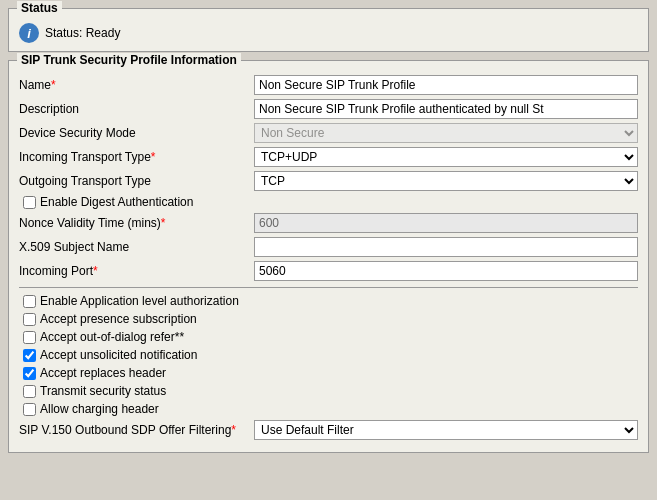 The width and height of the screenshot is (657, 500). What do you see at coordinates (30, 374) in the screenshot?
I see `accept-replaces-checkbox` at bounding box center [30, 374].